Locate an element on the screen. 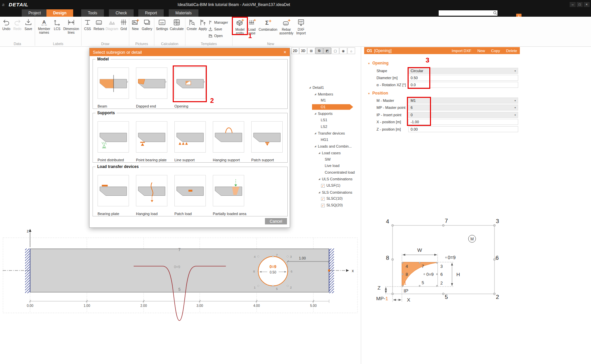  tab-project: Project is located at coordinates (35, 13).